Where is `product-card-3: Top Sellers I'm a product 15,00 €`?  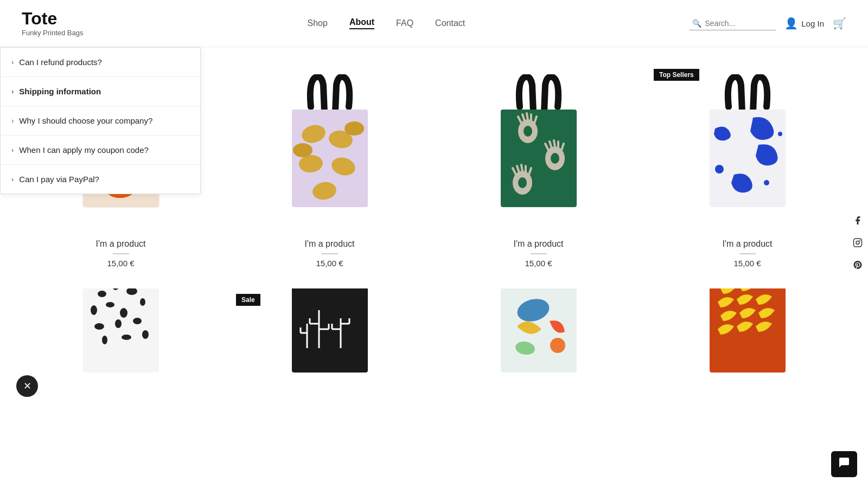
product-card-3: Top Sellers I'm a product 15,00 € is located at coordinates (748, 168).